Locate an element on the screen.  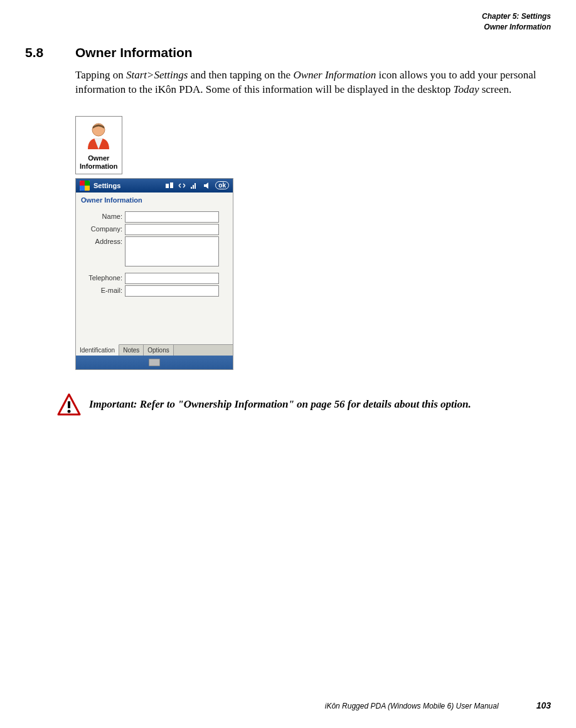
manual-title: iKôn Rugged PDA (Windows Mobile 6) User … is located at coordinates (412, 706).